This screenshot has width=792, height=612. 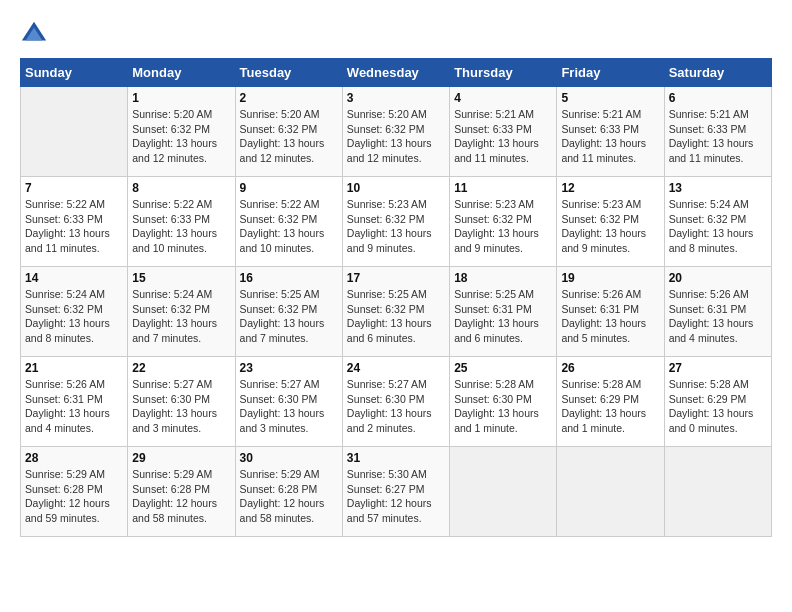 What do you see at coordinates (74, 402) in the screenshot?
I see `calendar-cell: 21Sunrise: 5:26 AM Sunset: 6:31 PM Dayli…` at bounding box center [74, 402].